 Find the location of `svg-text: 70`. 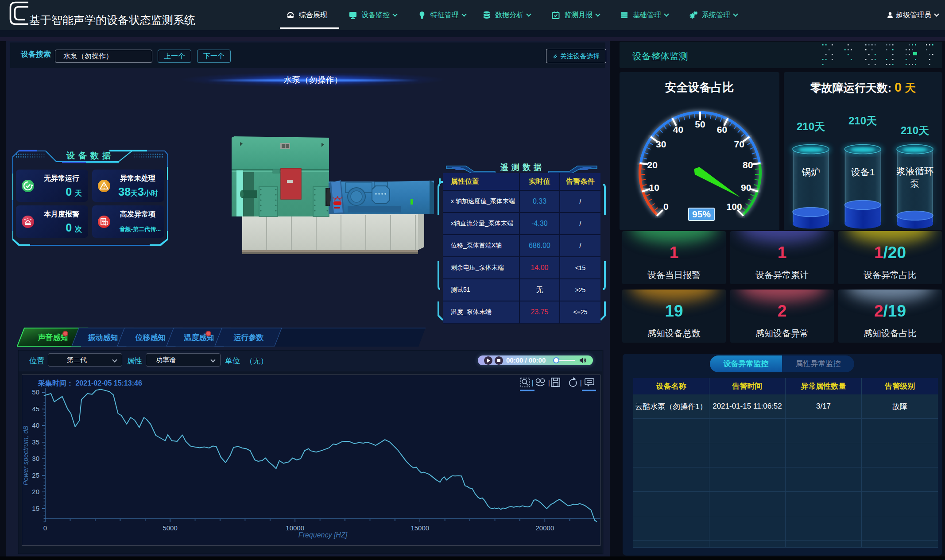

svg-text: 70 is located at coordinates (740, 144).